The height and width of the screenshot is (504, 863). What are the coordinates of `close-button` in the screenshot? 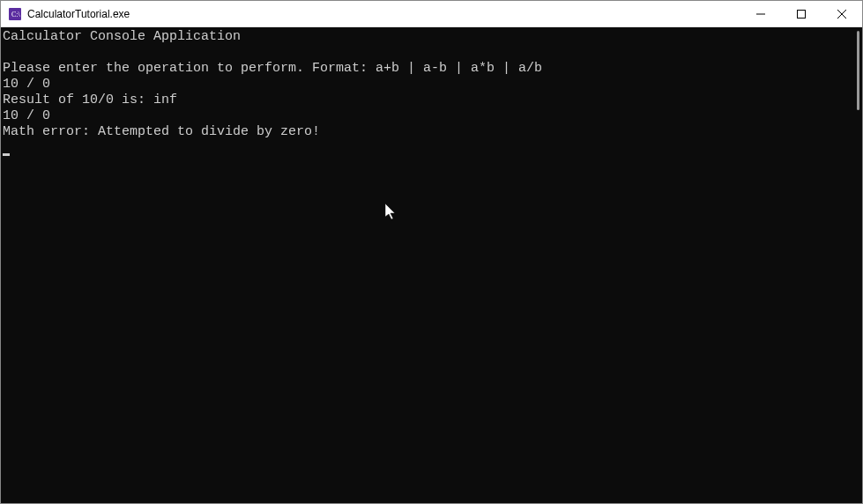 It's located at (842, 14).